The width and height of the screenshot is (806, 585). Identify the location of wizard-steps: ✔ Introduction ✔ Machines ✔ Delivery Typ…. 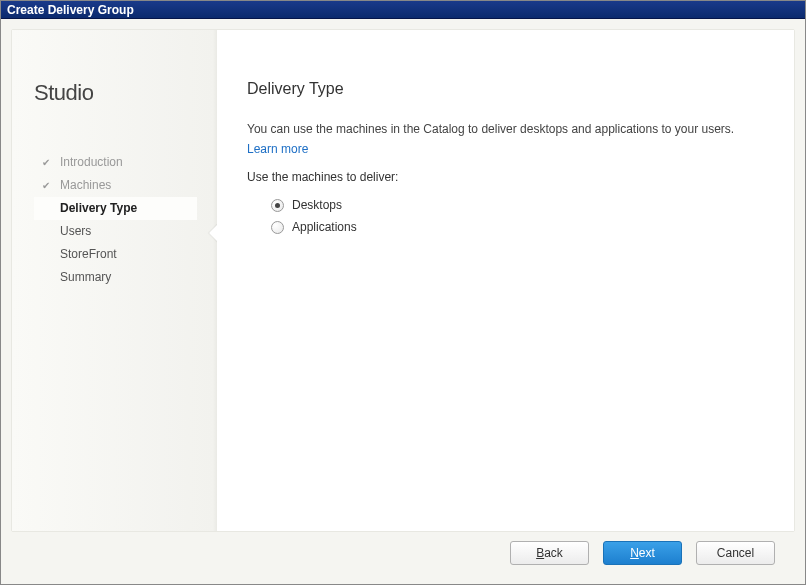
(116, 220).